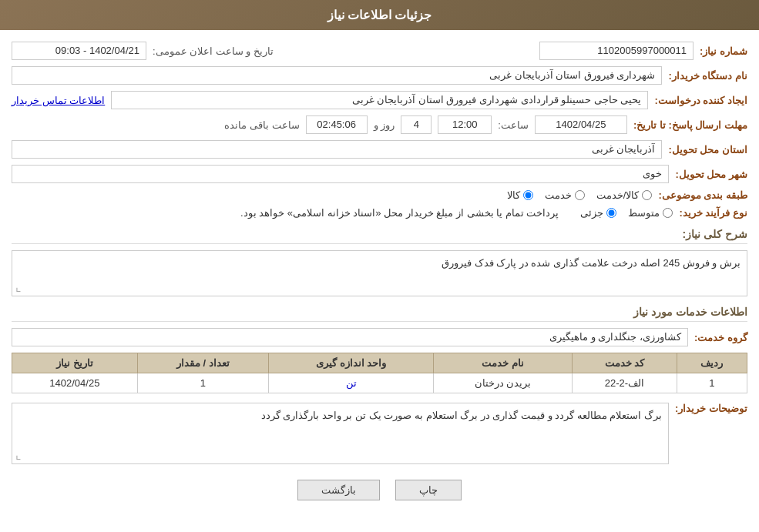  What do you see at coordinates (721, 337) in the screenshot?
I see `service-group-label: گروه خدمت:` at bounding box center [721, 337].